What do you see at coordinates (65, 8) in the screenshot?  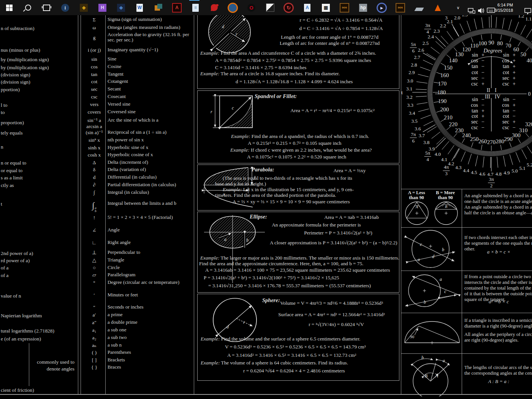 I see `info-app: i` at bounding box center [65, 8].